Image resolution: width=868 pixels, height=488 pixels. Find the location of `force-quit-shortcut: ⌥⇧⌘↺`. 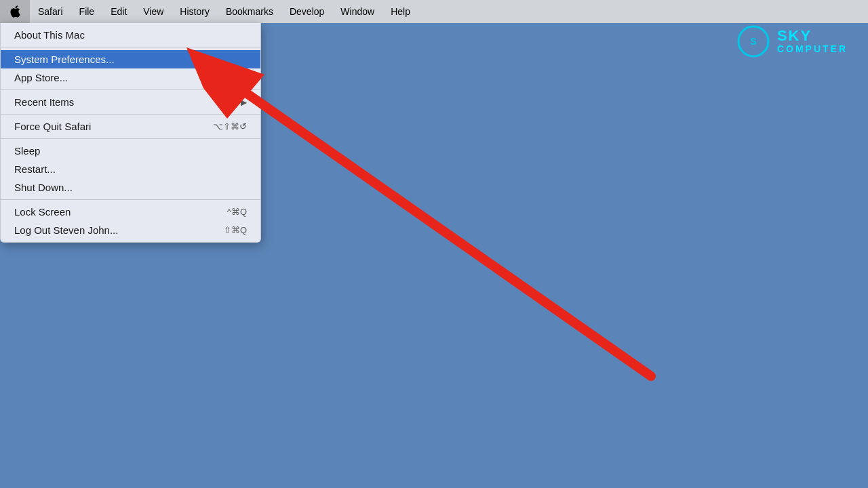

force-quit-shortcut: ⌥⇧⌘↺ is located at coordinates (230, 126).